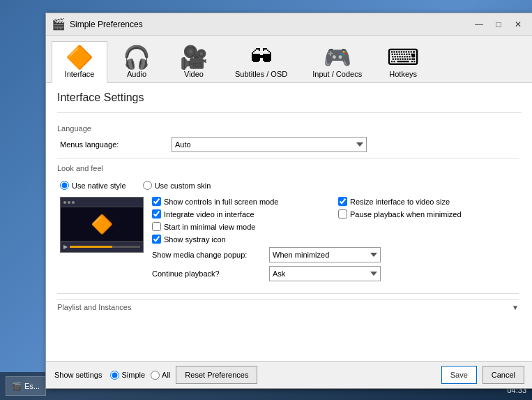 The image size is (532, 400). What do you see at coordinates (269, 145) in the screenshot?
I see `menus-language-select: Auto English French German Spanish` at bounding box center [269, 145].